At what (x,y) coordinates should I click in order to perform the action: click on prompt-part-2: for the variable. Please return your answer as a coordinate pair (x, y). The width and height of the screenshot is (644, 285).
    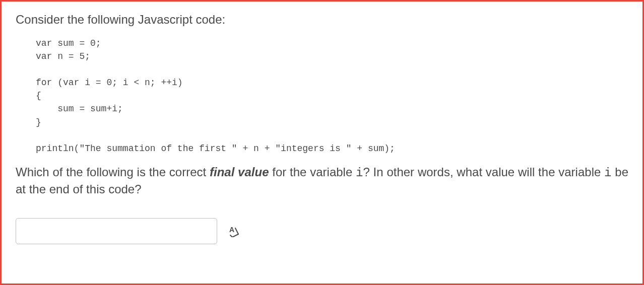
    Looking at the image, I should click on (312, 172).